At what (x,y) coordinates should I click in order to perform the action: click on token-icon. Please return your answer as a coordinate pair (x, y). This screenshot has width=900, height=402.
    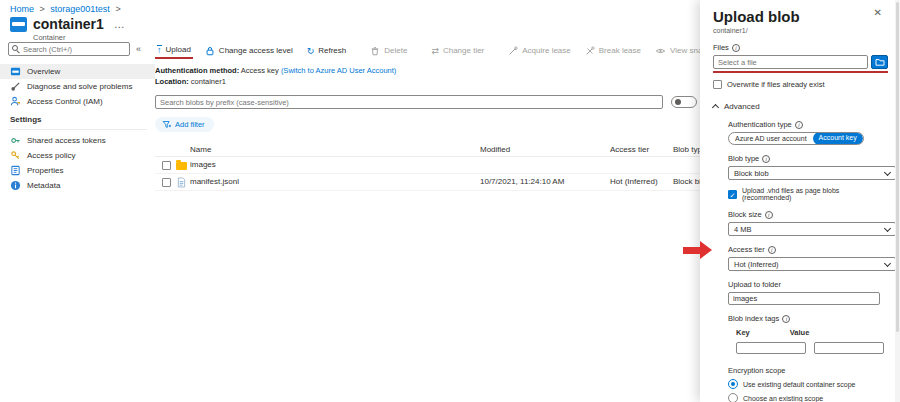
    Looking at the image, I should click on (16, 140).